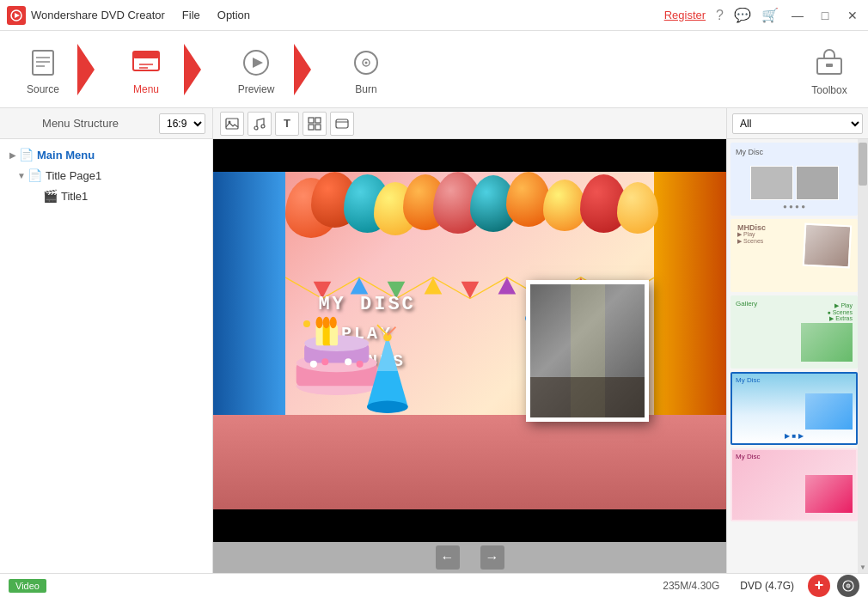  What do you see at coordinates (98, 15) in the screenshot?
I see `app-name: Wondershare DVD Creator` at bounding box center [98, 15].